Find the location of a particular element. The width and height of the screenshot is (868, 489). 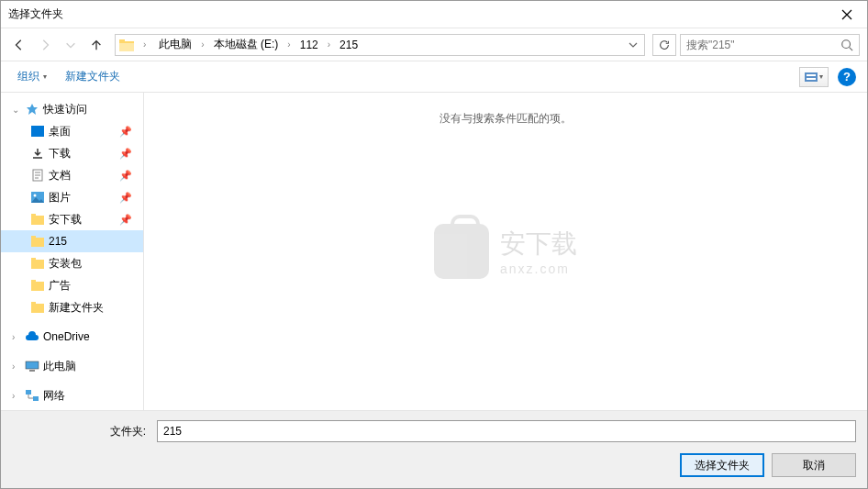

chevron-down-icon: ⌄ is located at coordinates (17, 110).